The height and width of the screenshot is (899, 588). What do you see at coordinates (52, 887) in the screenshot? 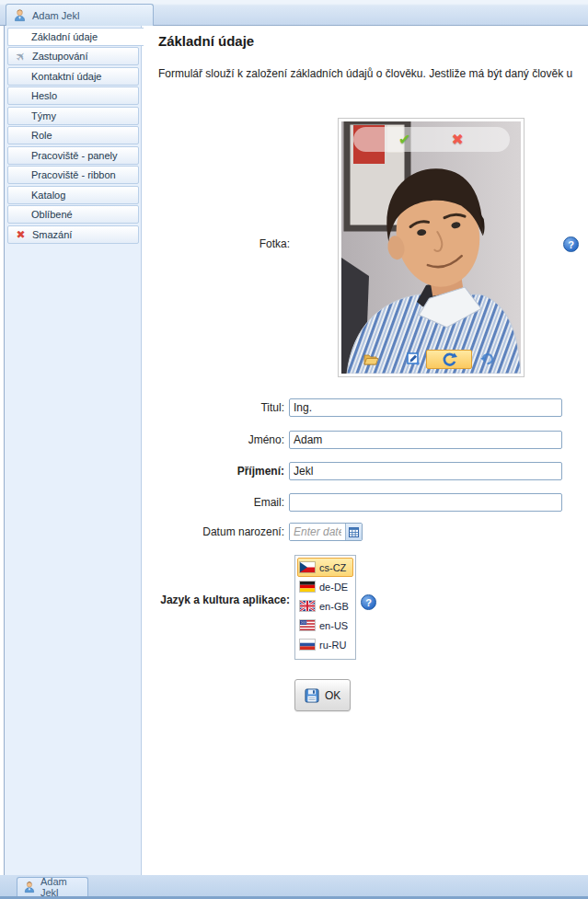
I see `taskbar-tab-adam-jekl: Adam Jekl` at bounding box center [52, 887].